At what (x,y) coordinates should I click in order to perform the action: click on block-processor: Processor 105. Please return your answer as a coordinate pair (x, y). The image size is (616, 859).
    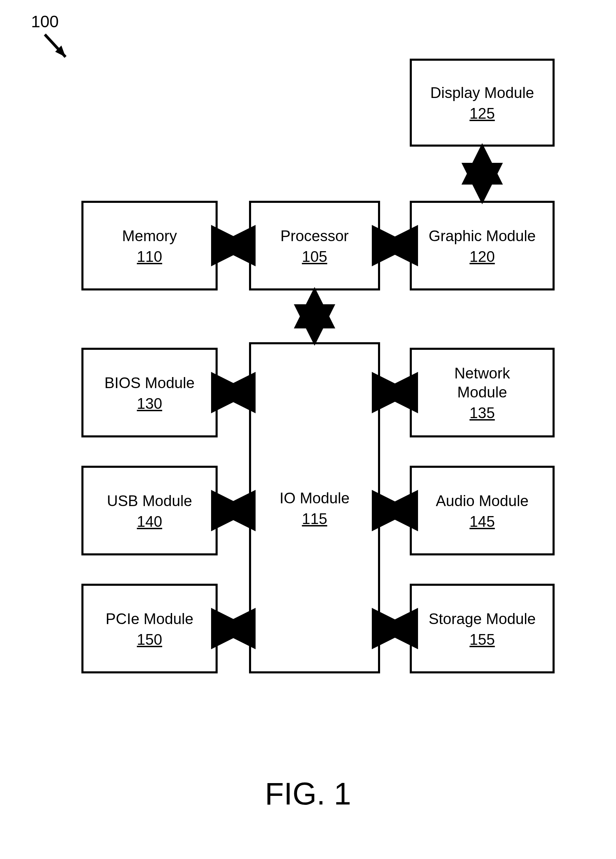
    Looking at the image, I should click on (315, 245).